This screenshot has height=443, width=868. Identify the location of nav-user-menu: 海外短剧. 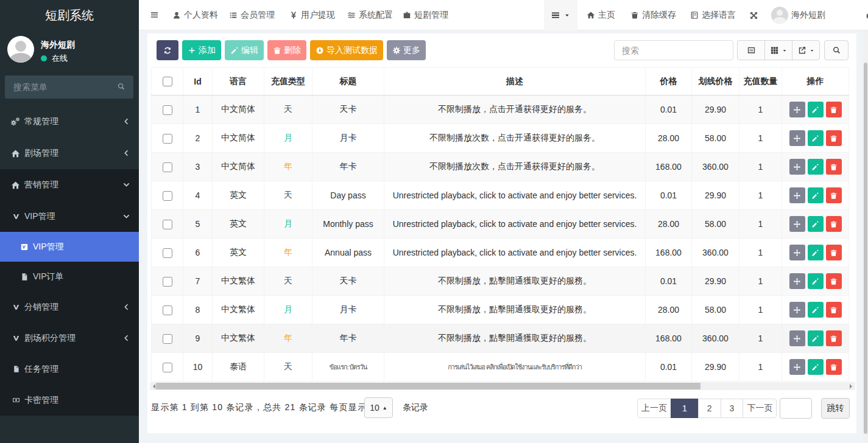
(798, 15).